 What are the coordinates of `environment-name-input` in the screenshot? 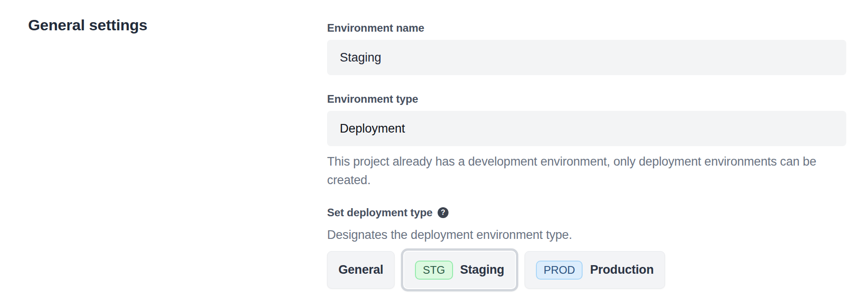 It's located at (587, 57).